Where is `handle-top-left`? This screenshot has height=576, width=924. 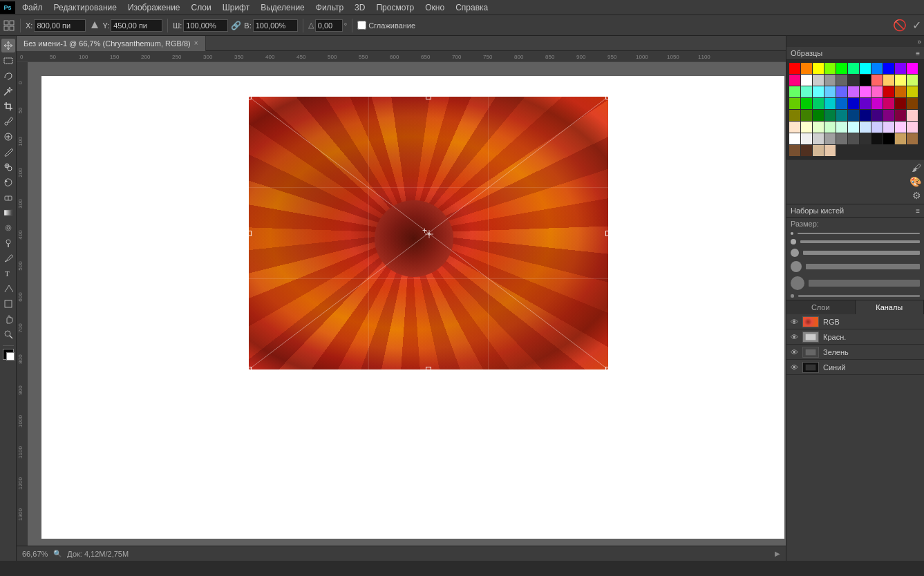 handle-top-left is located at coordinates (250, 98).